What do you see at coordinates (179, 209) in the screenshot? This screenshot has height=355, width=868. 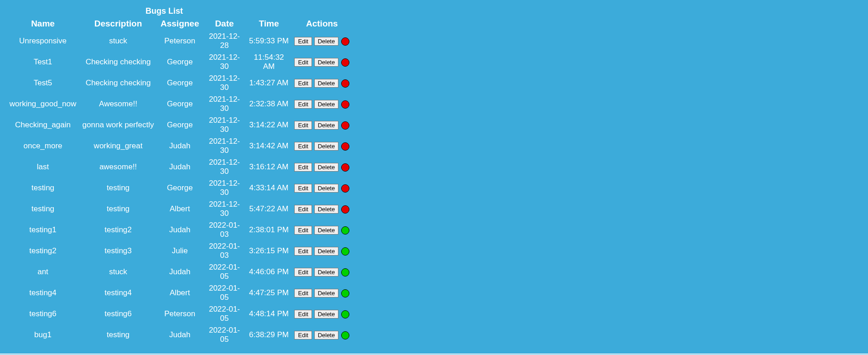 I see `table-row: testingtestingAlbert2021-12-305:47:22 AM…` at bounding box center [179, 209].